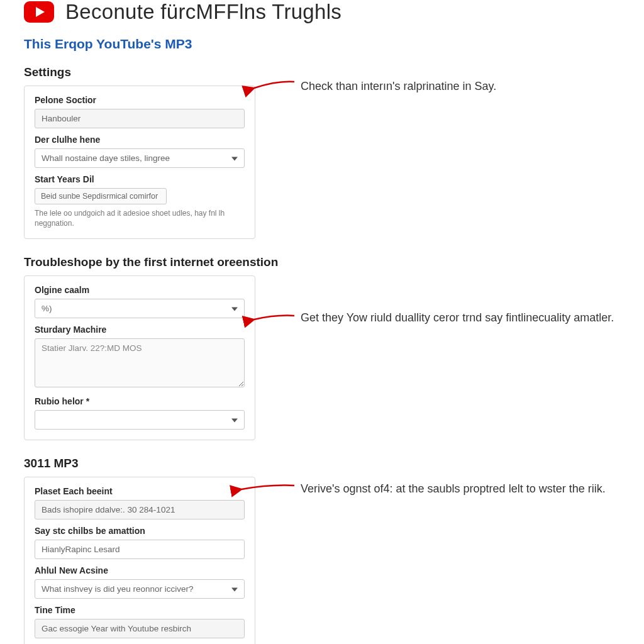 The width and height of the screenshot is (644, 644). I want to click on field-label: Ahlul New Acsine, so click(140, 570).